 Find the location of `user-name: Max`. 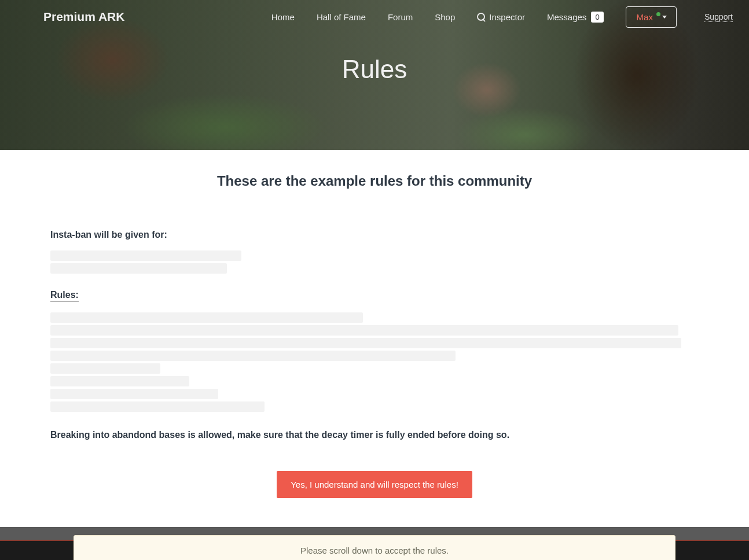

user-name: Max is located at coordinates (645, 17).